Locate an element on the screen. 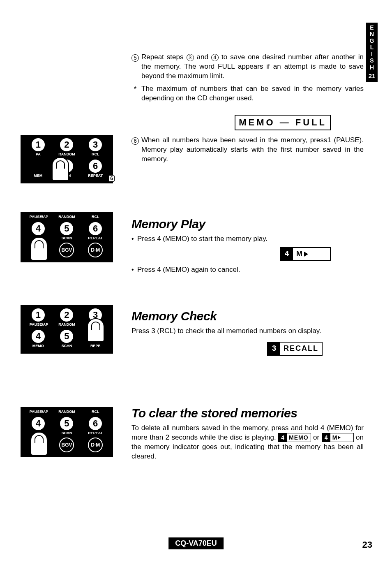  step-6-block: 6 When all numbers have been saved in th… is located at coordinates (247, 151).